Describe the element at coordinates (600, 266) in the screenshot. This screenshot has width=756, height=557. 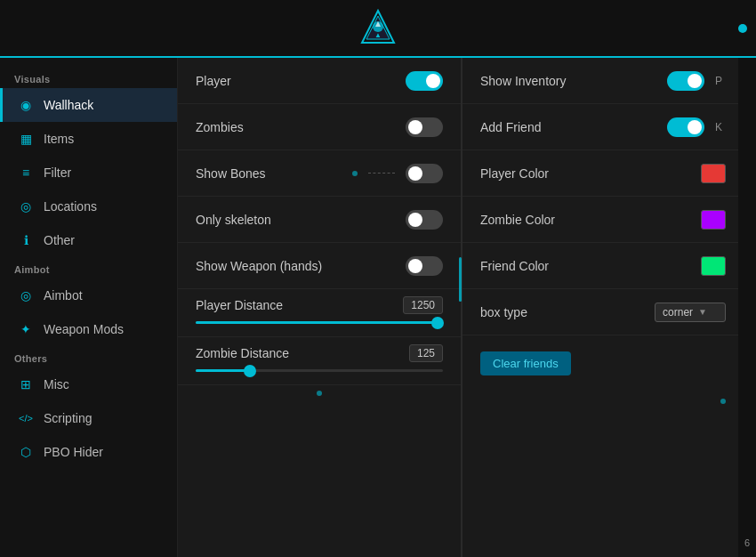
I see `friend-color-row: Friend Color` at that location.